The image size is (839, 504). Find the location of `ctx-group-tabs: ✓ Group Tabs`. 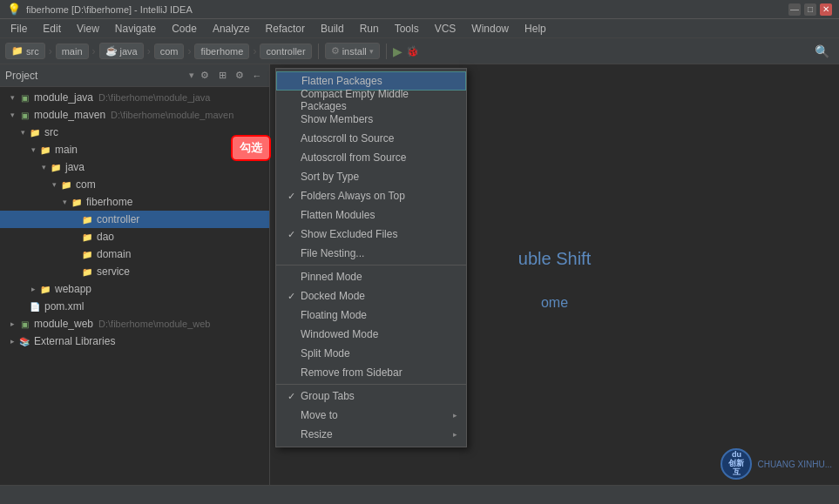

ctx-group-tabs: ✓ Group Tabs is located at coordinates (371, 396).